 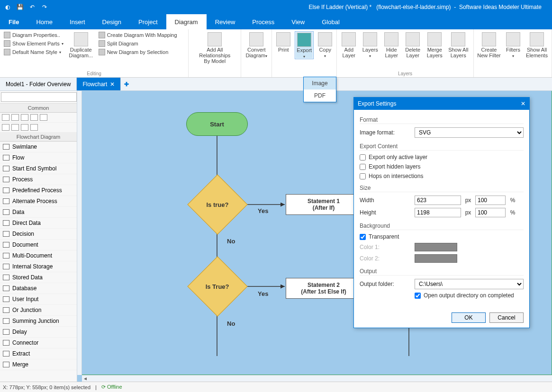 I want to click on merge-layers: Merge Layers, so click(x=434, y=45).